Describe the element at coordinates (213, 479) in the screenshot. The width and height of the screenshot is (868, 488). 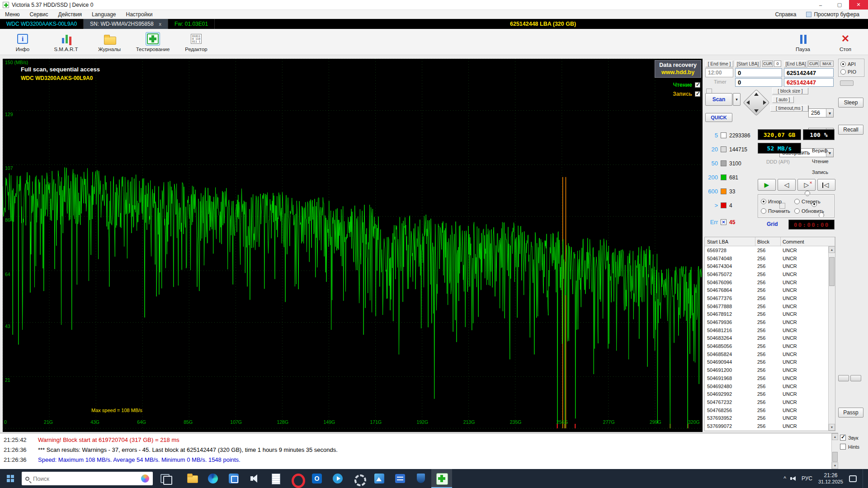
I see `taskbar-edge-icon` at that location.